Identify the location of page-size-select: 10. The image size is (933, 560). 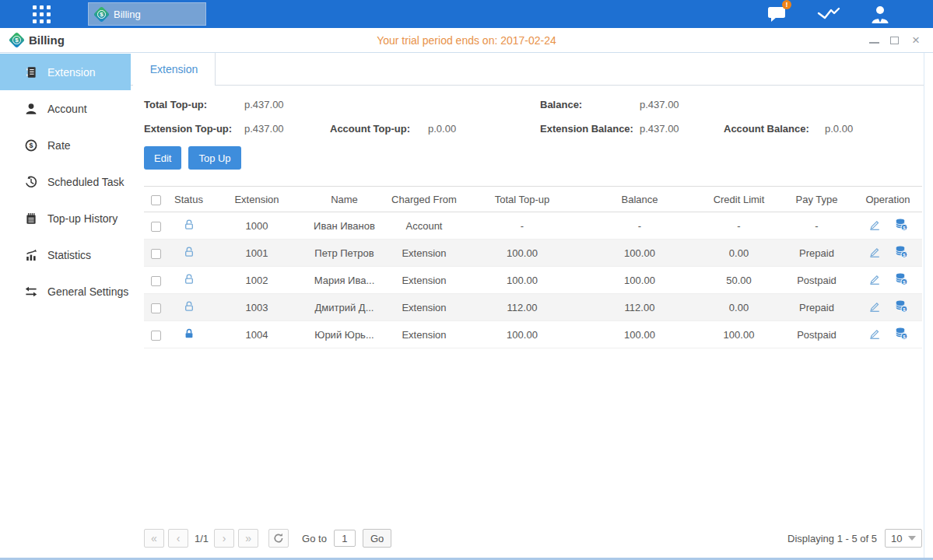
(903, 538).